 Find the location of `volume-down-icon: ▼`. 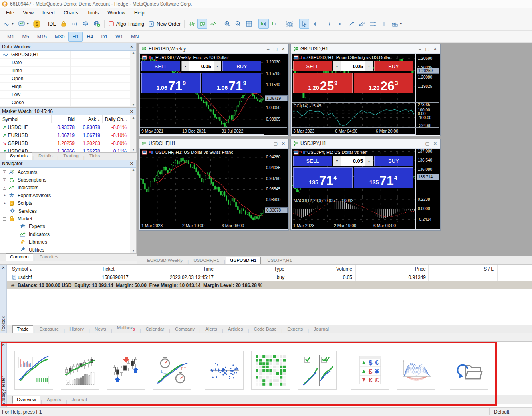

volume-down-icon: ▼ is located at coordinates (337, 66).